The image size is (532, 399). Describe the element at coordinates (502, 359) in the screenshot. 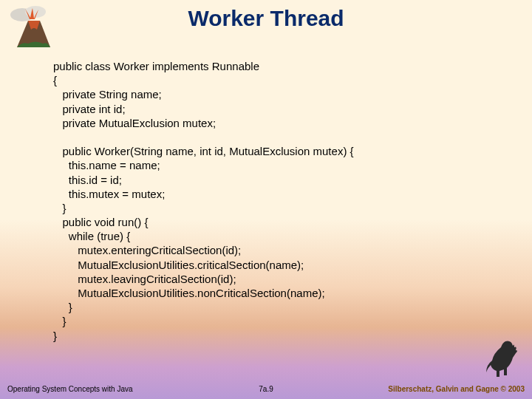

I see `dinosaur-icon` at that location.